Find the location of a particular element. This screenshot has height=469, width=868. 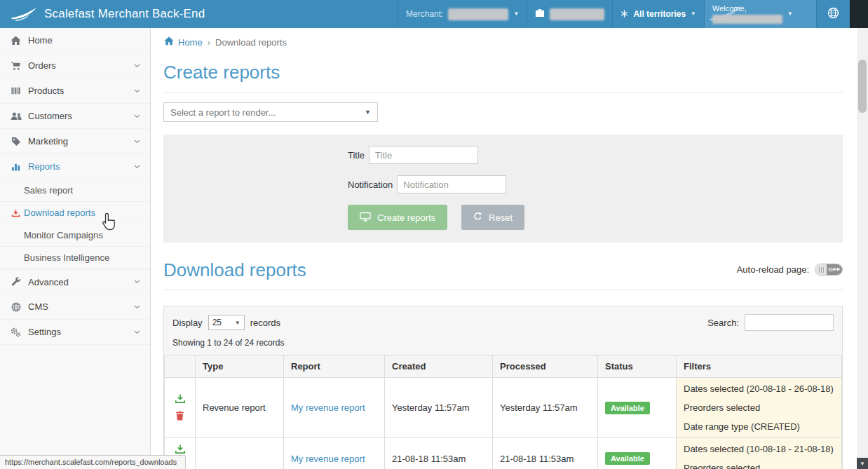

records-per-page-select: 25 ▼ is located at coordinates (226, 322).